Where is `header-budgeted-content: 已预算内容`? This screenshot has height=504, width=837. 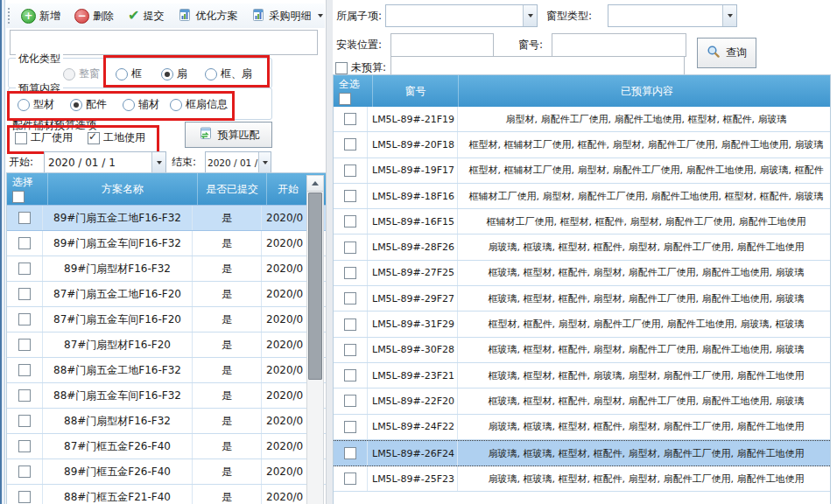 header-budgeted-content: 已预算内容 is located at coordinates (644, 91).